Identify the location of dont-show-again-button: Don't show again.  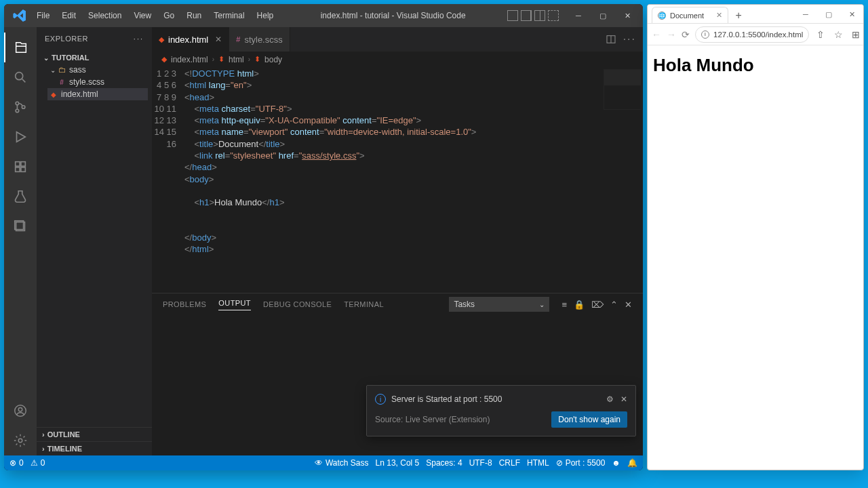
(589, 420).